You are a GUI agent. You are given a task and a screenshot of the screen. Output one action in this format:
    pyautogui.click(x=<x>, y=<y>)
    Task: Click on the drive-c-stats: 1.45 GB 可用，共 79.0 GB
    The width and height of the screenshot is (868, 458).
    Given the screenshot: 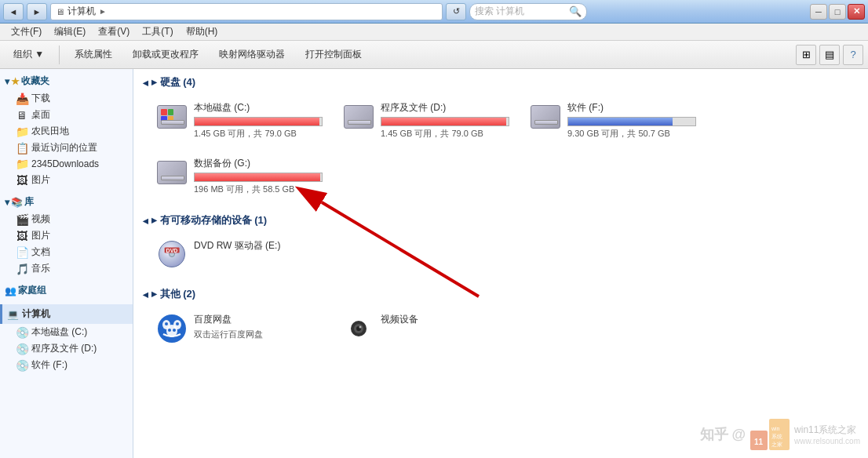 What is the action you would take?
    pyautogui.click(x=258, y=133)
    